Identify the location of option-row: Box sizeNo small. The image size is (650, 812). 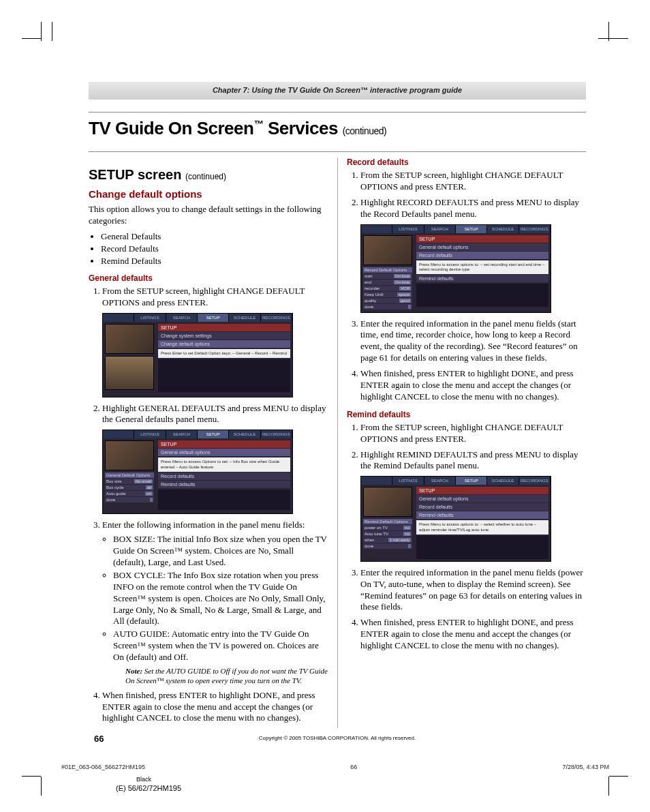
(129, 481).